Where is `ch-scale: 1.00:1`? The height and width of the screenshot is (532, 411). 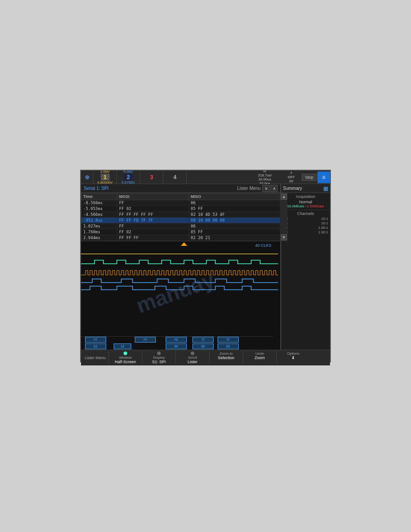
ch-scale: 1.00:1 is located at coordinates (311, 232).